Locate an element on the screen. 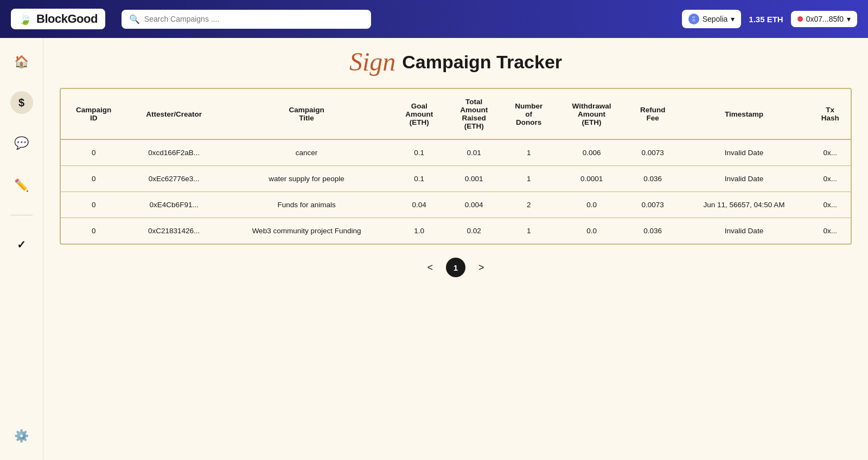 This screenshot has width=868, height=460. search-bar: 🔍 is located at coordinates (246, 20).